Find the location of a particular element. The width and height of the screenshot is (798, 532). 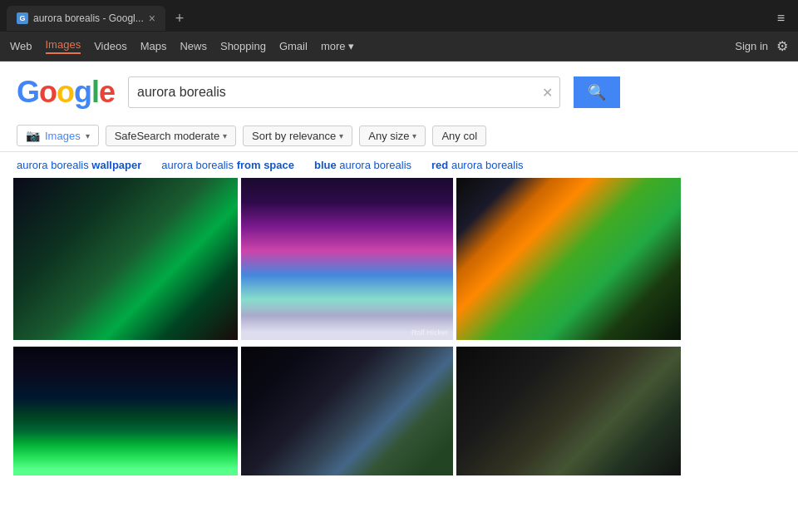

safesearch-label: SafeSearch moderate is located at coordinates (167, 136).